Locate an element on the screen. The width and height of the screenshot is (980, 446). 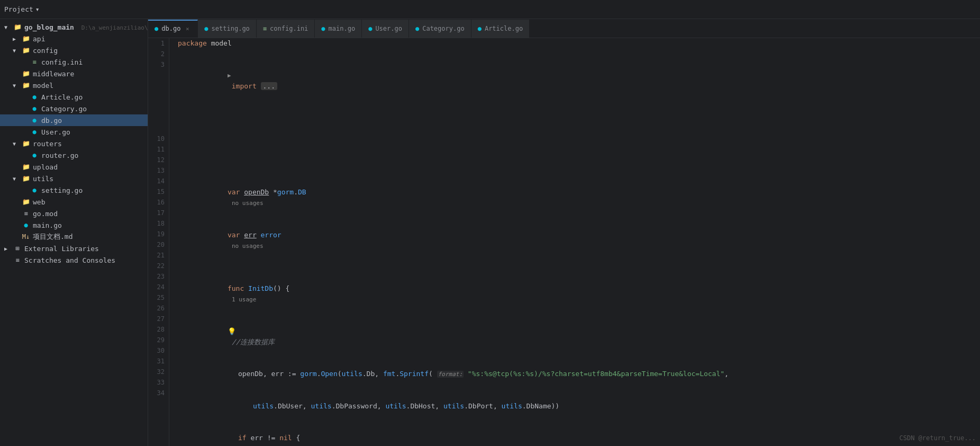
sidebar-item-go-mod: ≡ go.mod is located at coordinates (74, 213).